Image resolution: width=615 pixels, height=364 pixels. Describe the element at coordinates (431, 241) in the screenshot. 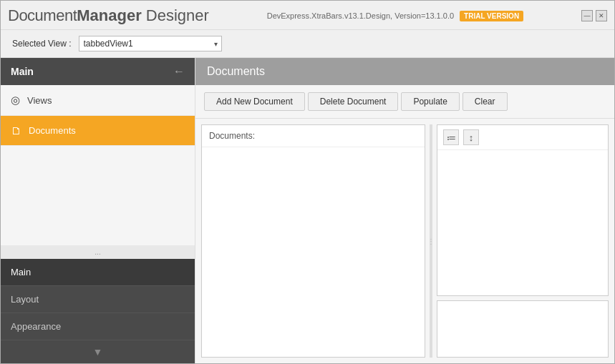

I see `vertical-splitter: ⋮` at that location.